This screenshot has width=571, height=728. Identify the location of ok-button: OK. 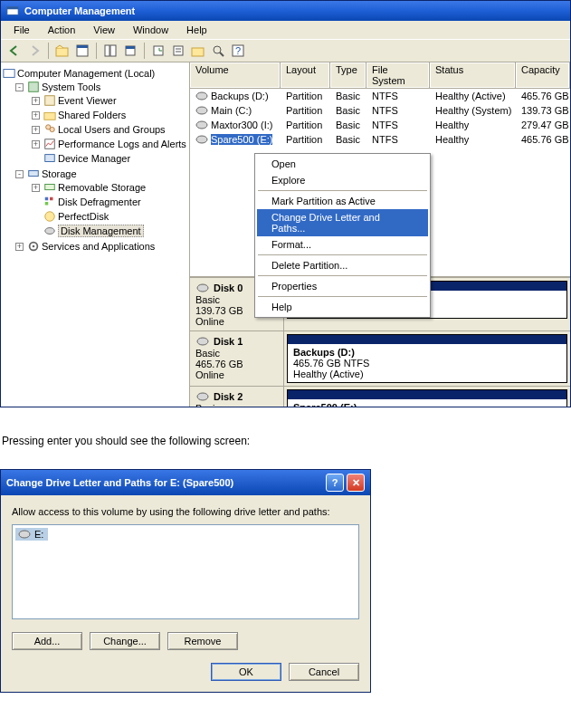
(246, 672).